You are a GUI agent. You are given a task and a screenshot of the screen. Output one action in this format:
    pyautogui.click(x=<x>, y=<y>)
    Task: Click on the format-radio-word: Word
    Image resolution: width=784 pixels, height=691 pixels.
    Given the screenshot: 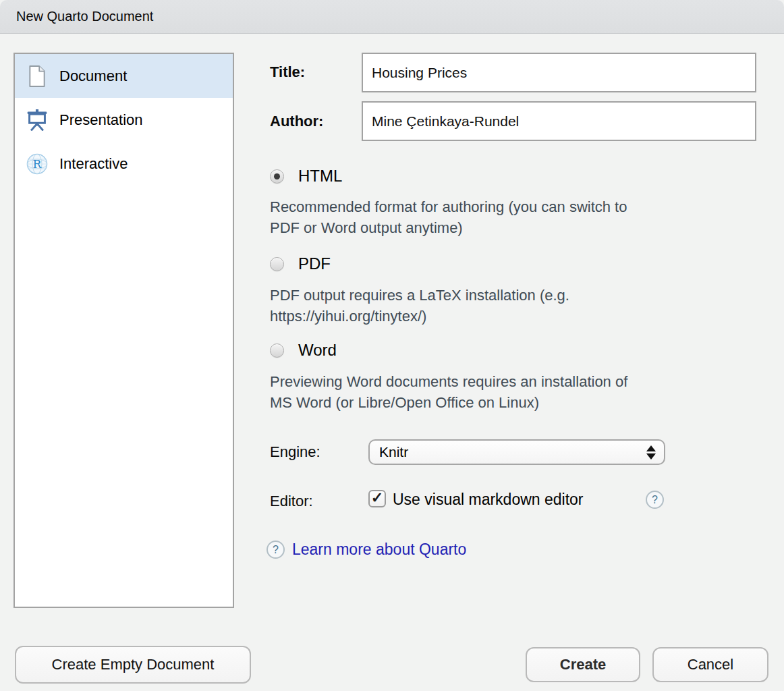 What is the action you would take?
    pyautogui.click(x=304, y=350)
    